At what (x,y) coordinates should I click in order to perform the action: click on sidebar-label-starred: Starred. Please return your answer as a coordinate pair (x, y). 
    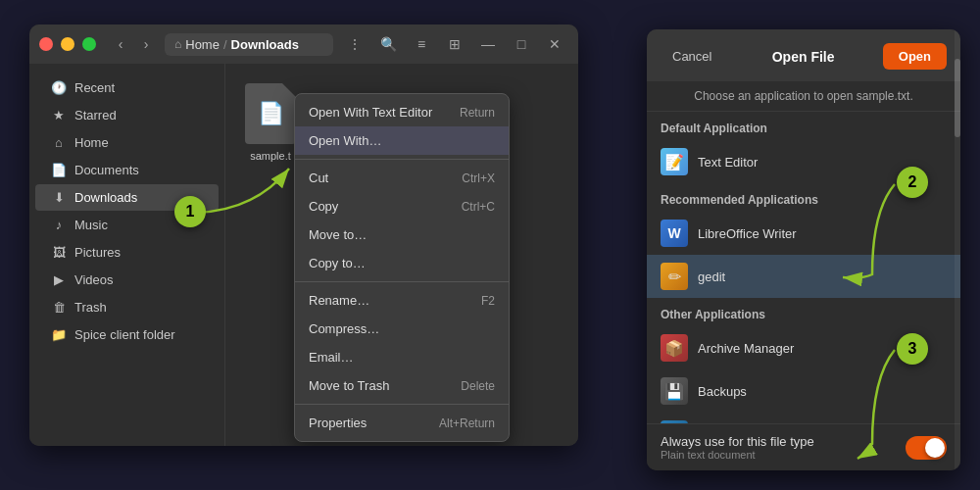
    Looking at the image, I should click on (96, 116).